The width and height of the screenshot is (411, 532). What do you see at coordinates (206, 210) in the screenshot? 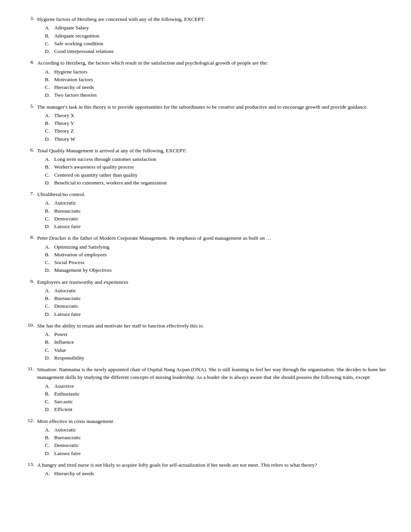
I see `question-block: 7.Ultraliberal/no control.A.AutocraticB.…` at bounding box center [206, 210].